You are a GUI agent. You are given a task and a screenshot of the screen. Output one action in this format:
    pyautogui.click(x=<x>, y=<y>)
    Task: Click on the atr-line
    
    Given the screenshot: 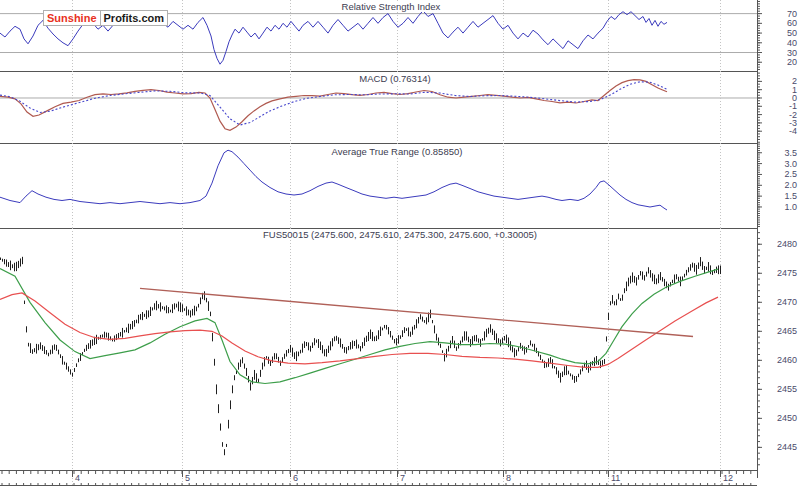 What is the action you would take?
    pyautogui.click(x=334, y=180)
    